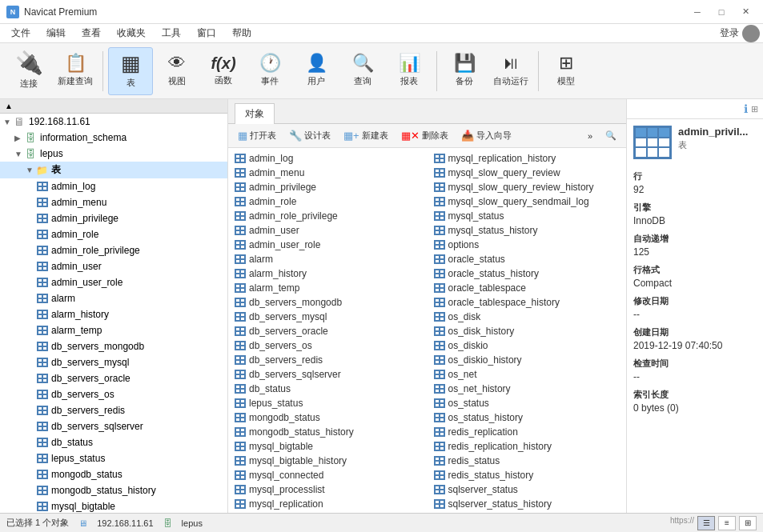 Image resolution: width=763 pixels, height=532 pixels. I want to click on tree-table-item: mongodb_status_history, so click(114, 490).